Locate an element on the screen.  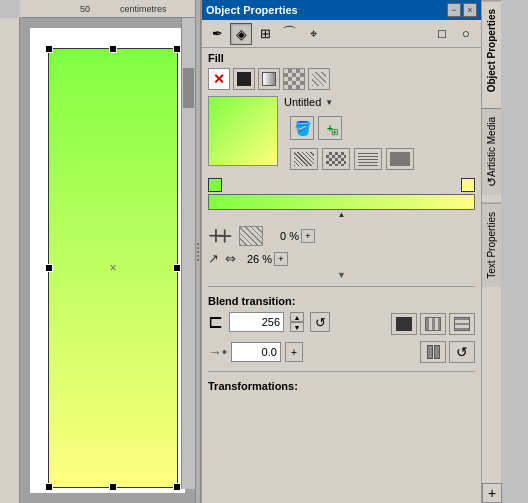
blend-spin-down: ▼ is located at coordinates (297, 327).